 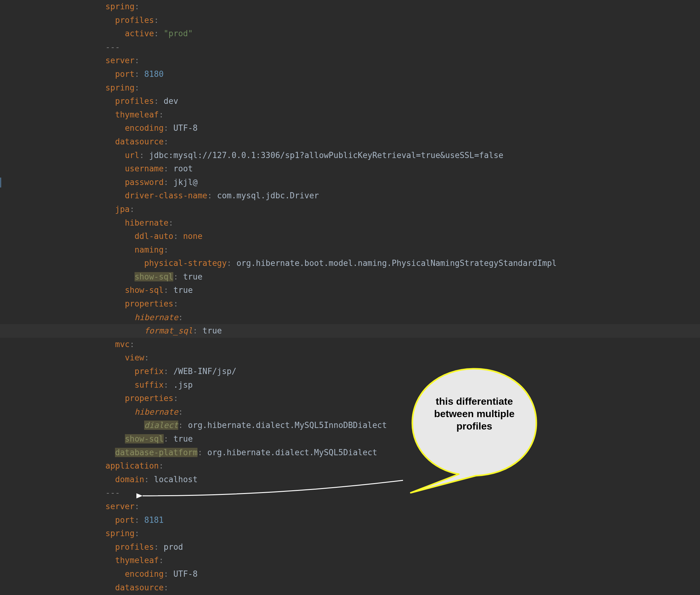 I want to click on code-token: root, so click(x=183, y=169).